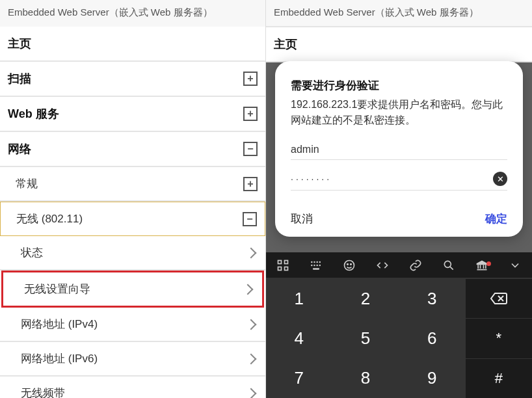 This screenshot has width=532, height=398. What do you see at coordinates (302, 219) in the screenshot?
I see `cancel-button: 取消` at bounding box center [302, 219].